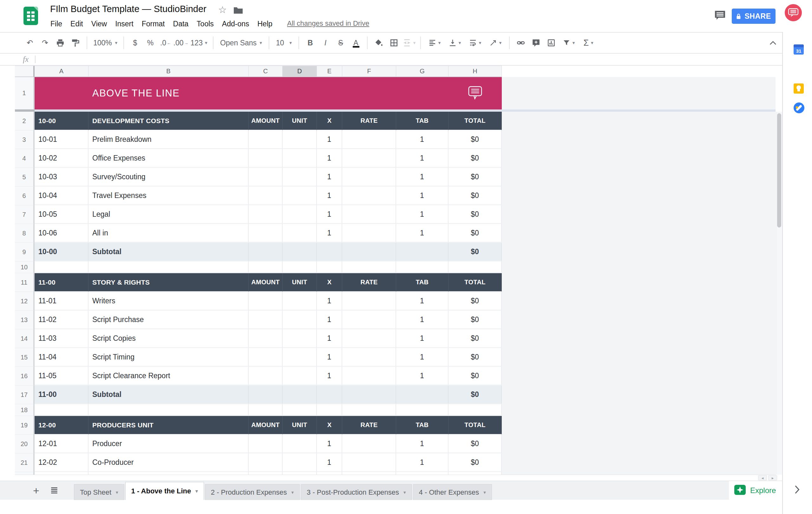 The image size is (812, 514). Describe the element at coordinates (169, 177) in the screenshot. I see `cell-B5: Survey/Scouting` at that location.